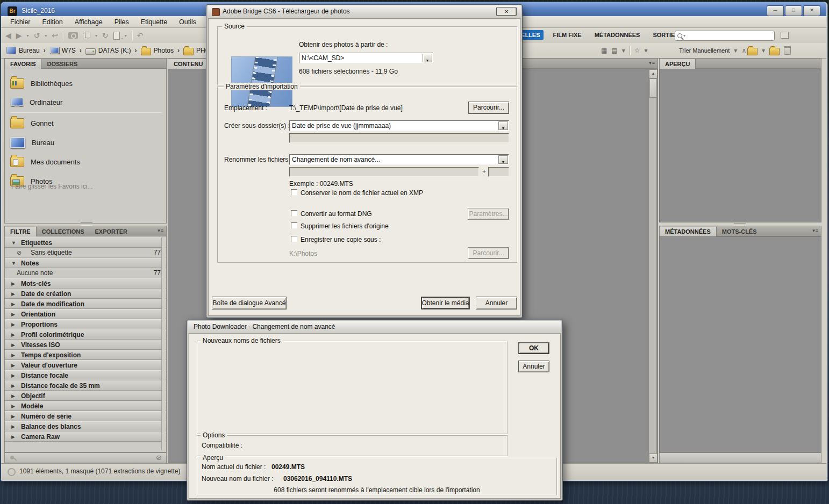 The height and width of the screenshot is (504, 829). I want to click on dialog-title-bar: Adobe Bridge CS6 - Téléchargeur de photo…, so click(365, 12).